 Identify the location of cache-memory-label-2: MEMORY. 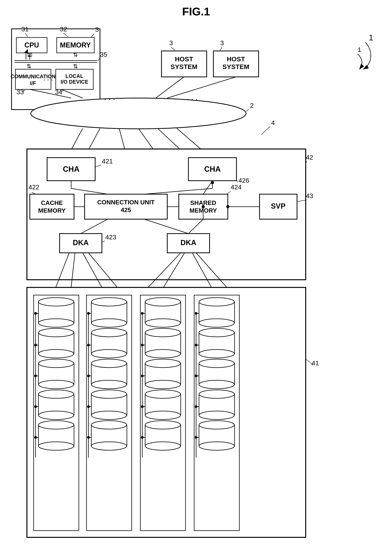
(52, 211).